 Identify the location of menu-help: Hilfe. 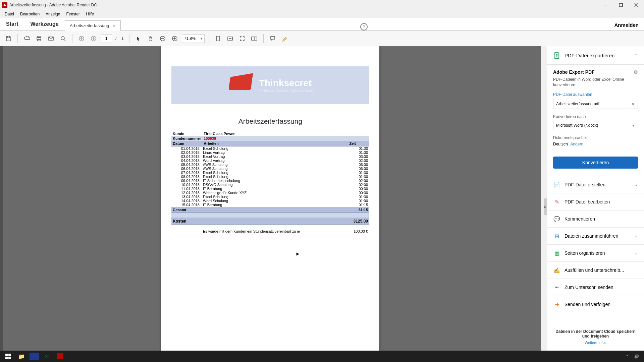
(90, 14).